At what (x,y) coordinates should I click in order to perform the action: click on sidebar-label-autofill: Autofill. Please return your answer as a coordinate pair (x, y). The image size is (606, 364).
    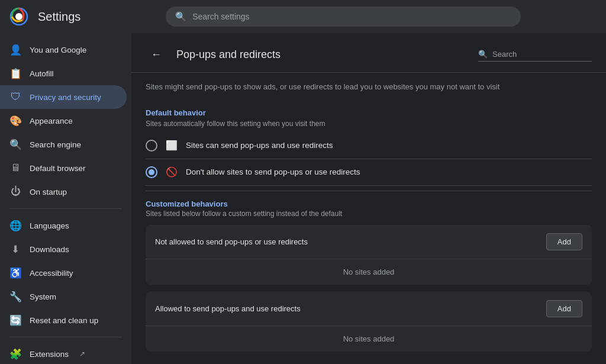
    Looking at the image, I should click on (41, 73).